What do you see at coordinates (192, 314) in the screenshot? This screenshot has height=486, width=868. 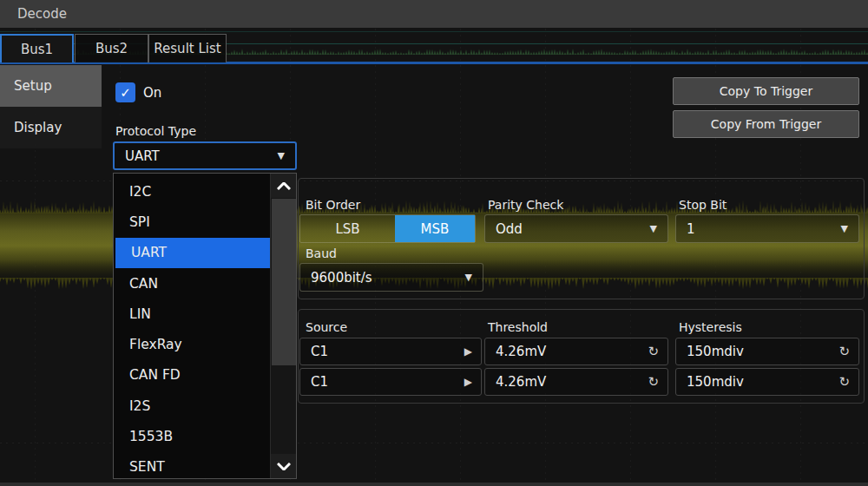 I see `protocol-option: LIN` at bounding box center [192, 314].